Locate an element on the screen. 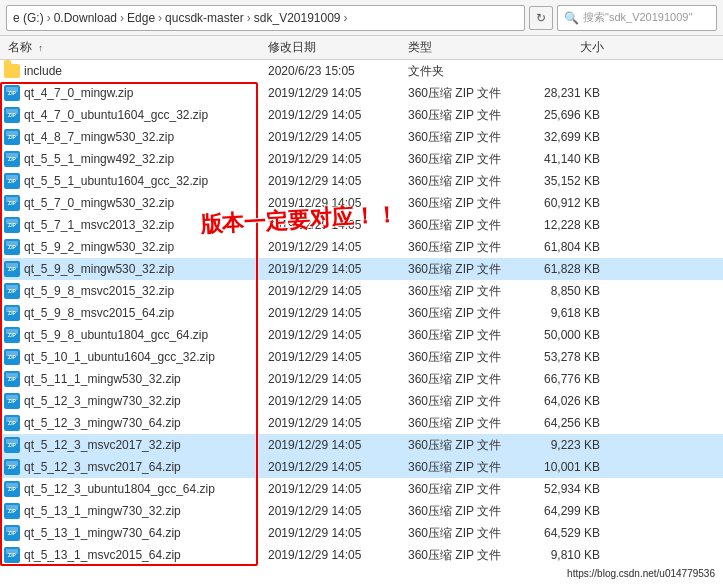 The height and width of the screenshot is (587, 723). file-name: qt_5_13_1_mingw730_32.zip is located at coordinates (146, 511).